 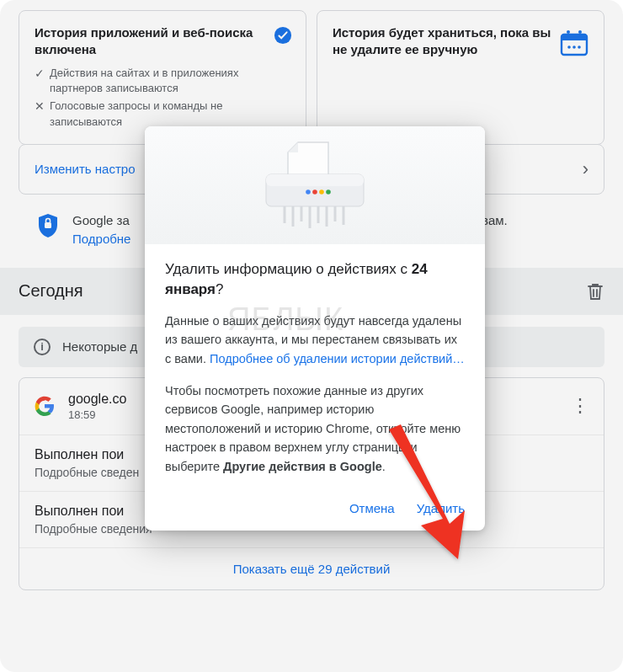 I want to click on dialog-title: Удалить информацию о действиях с 24 янва…, so click(x=315, y=280).